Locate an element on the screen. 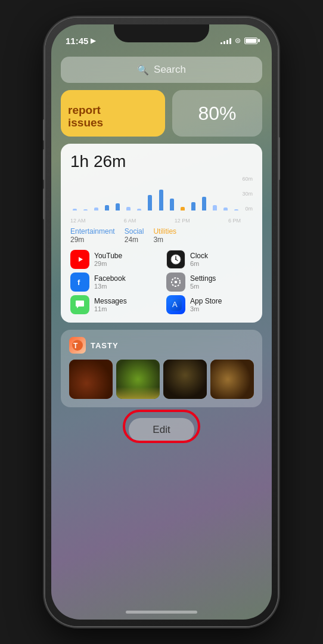 The image size is (323, 644). svg-text: f is located at coordinates (79, 283).